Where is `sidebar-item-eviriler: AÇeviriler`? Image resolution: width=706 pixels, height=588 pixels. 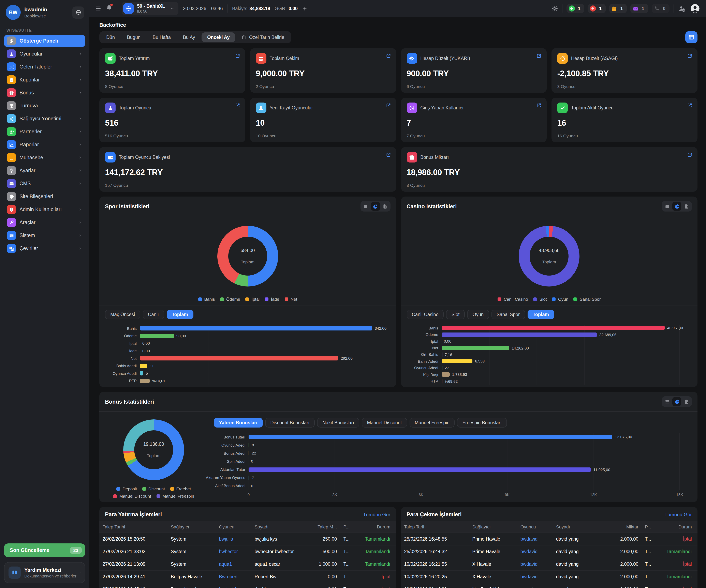
sidebar-item-eviriler: AÇeviriler is located at coordinates (44, 248).